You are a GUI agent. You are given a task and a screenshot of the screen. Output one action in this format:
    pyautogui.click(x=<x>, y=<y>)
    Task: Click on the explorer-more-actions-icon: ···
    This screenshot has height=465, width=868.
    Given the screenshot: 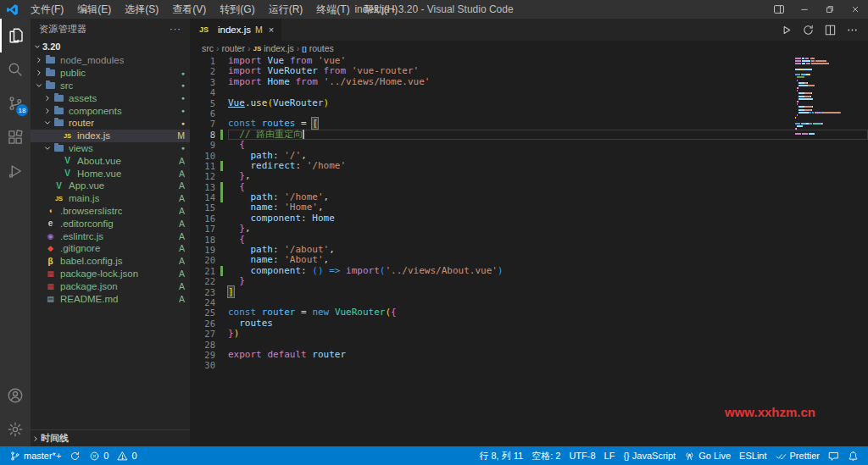 What is the action you would take?
    pyautogui.click(x=175, y=29)
    